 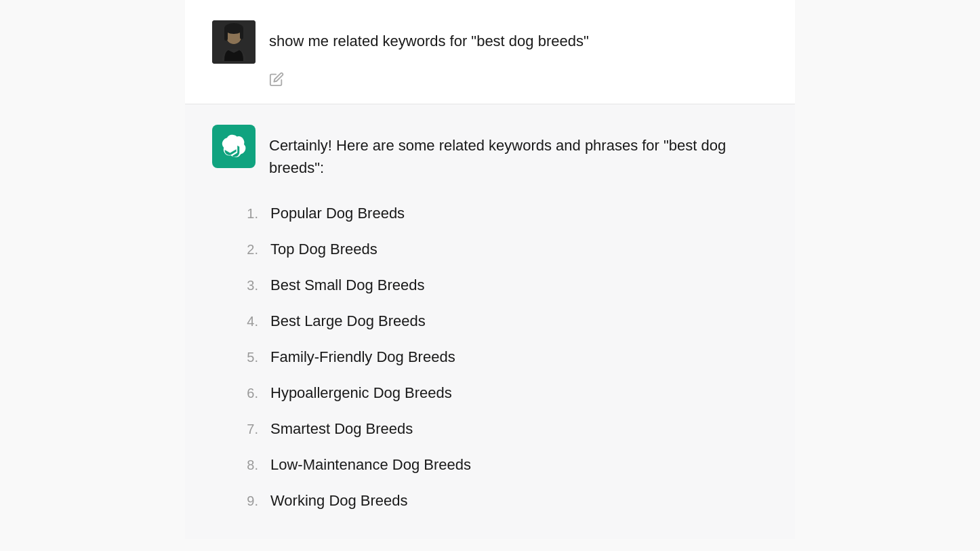 I want to click on list-number: 4., so click(x=249, y=321).